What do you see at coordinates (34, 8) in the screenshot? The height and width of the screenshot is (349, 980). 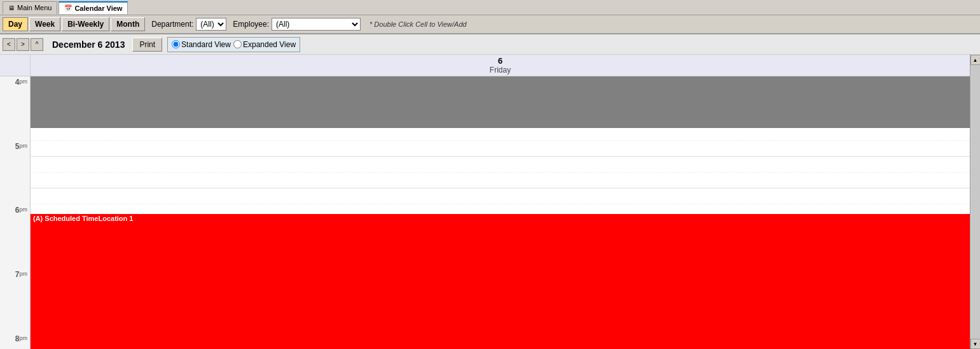 I see `main-menu-label: Main Menu` at bounding box center [34, 8].